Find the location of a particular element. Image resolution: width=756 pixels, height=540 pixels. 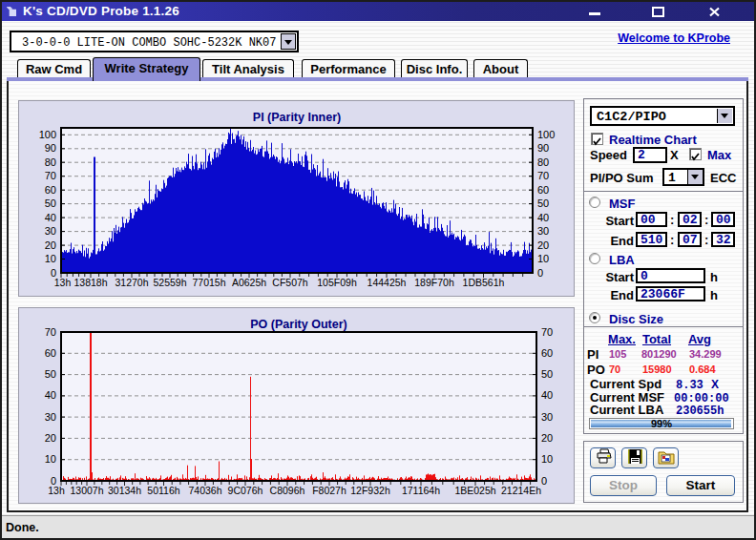

svg-text: 31270h is located at coordinates (132, 282).